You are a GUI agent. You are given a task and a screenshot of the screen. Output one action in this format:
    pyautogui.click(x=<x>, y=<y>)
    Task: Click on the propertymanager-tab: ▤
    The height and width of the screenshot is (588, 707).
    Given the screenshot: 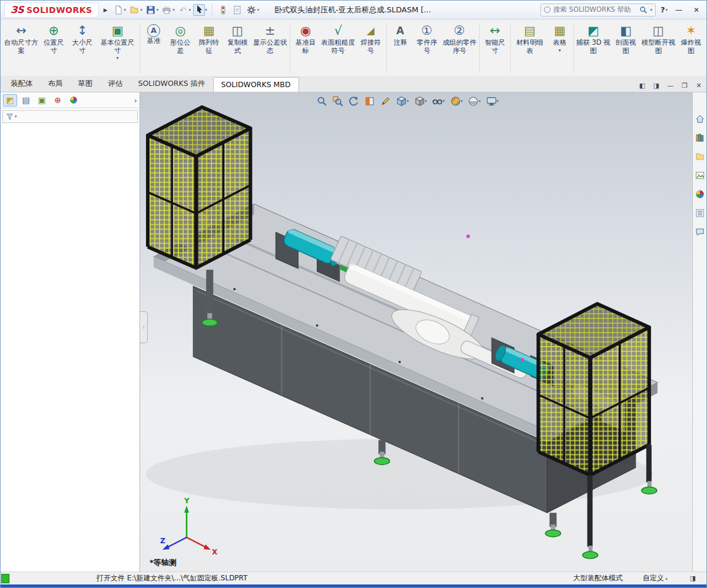 What is the action you would take?
    pyautogui.click(x=26, y=100)
    